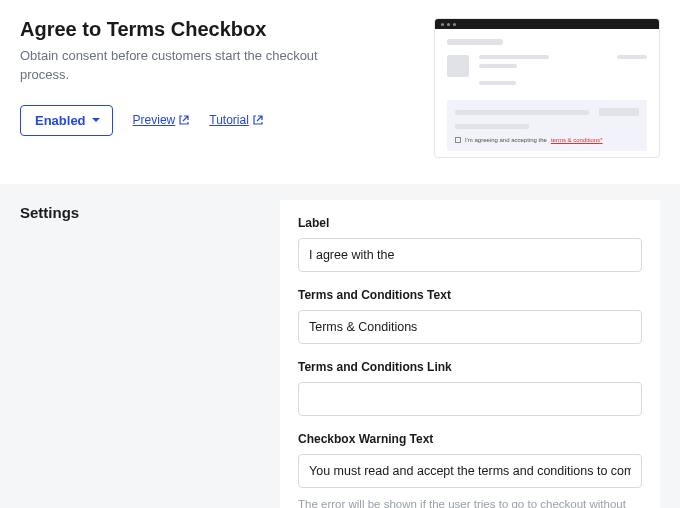 The image size is (680, 508). Describe the element at coordinates (60, 120) in the screenshot. I see `enabled-button-label: Enabled` at that location.